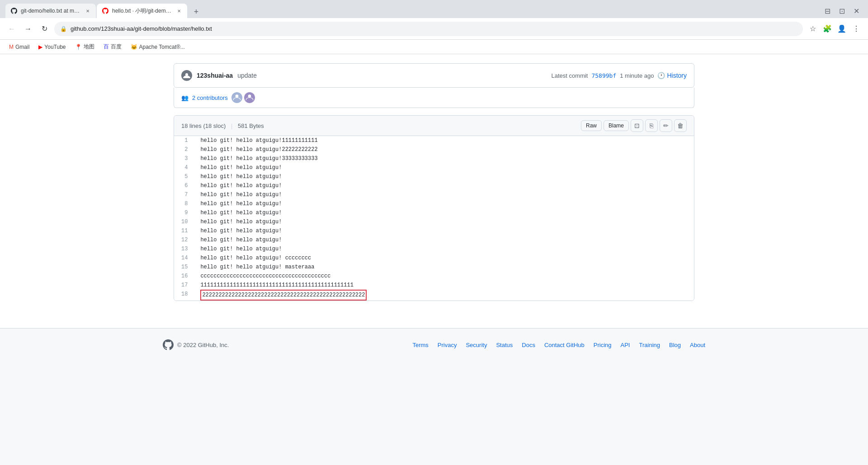  What do you see at coordinates (196, 12) in the screenshot?
I see `new-tab-button: +` at bounding box center [196, 12].